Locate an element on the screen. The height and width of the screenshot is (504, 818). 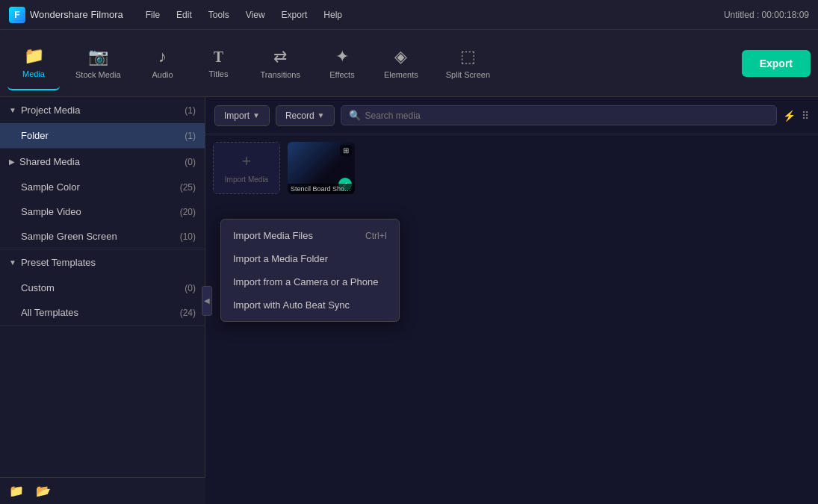
sidebar-section-preset-templates-header: ▼ Preset Templates is located at coordinates (102, 263).